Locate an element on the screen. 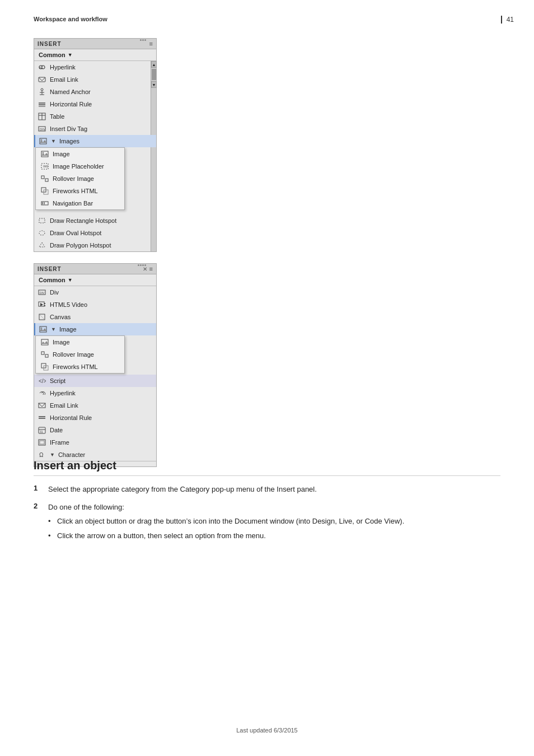 The height and width of the screenshot is (756, 534). sub-fireworks-icon is located at coordinates (45, 191).